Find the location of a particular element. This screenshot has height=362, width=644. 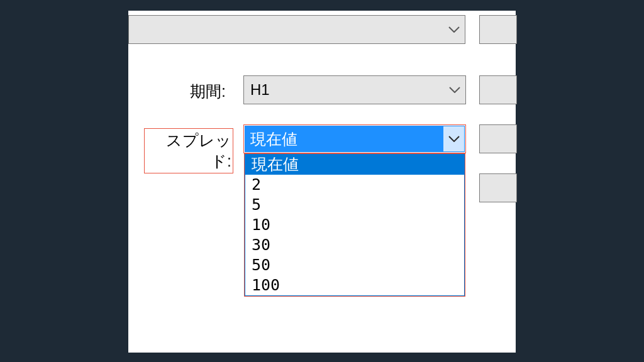

top-combo-arrow is located at coordinates (454, 30).